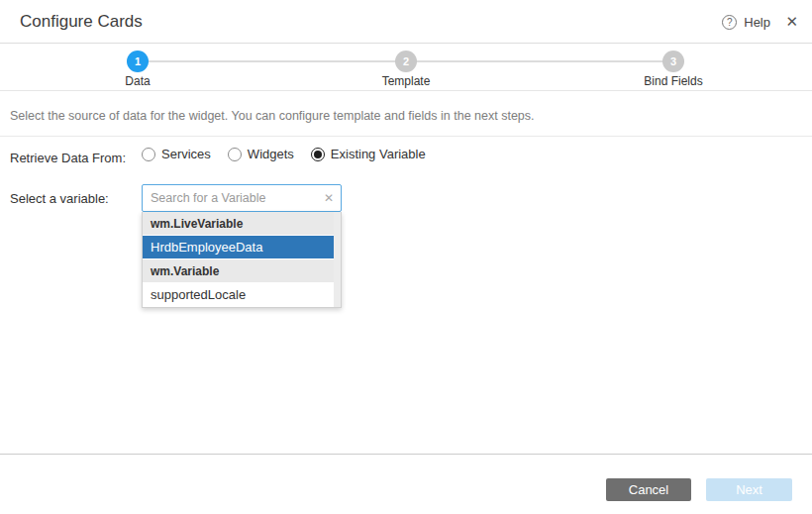  Describe the element at coordinates (242, 259) in the screenshot. I see `variable-dropdown: wm.LiveVariable HrdbEmployeeData wm.Vari…` at that location.